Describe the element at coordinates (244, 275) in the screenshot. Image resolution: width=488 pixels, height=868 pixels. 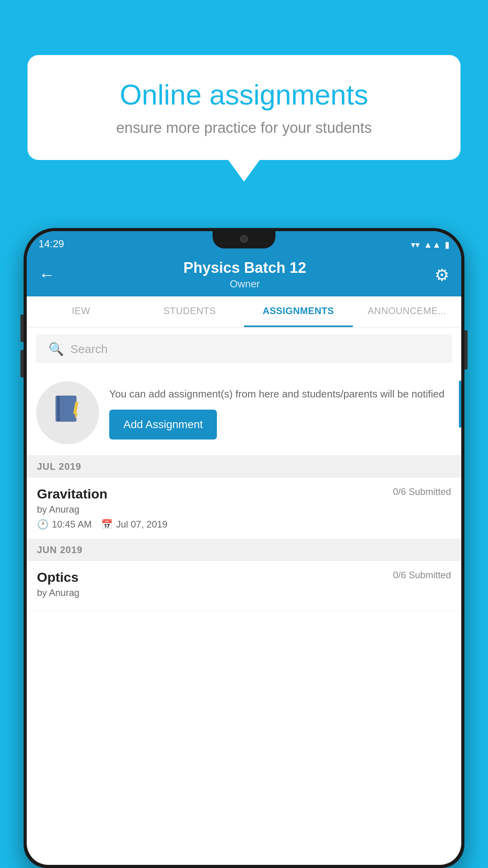
I see `app-bar: ← Physics Batch 12 Owner ⚙` at that location.